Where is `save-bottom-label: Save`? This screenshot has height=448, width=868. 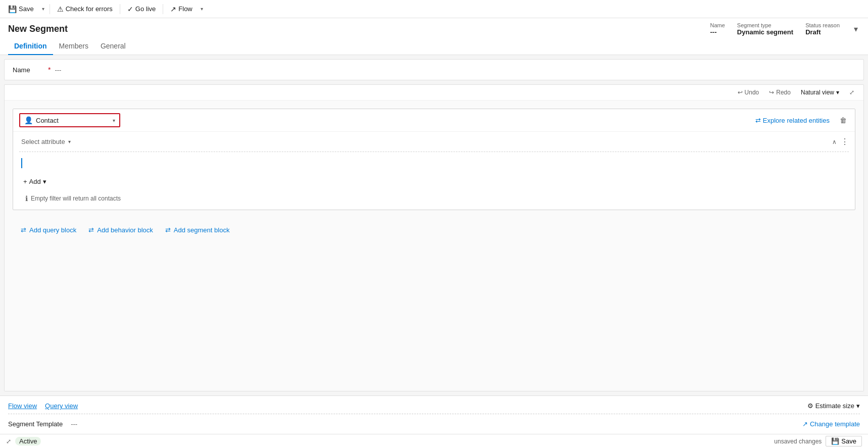
save-bottom-label: Save is located at coordinates (849, 441).